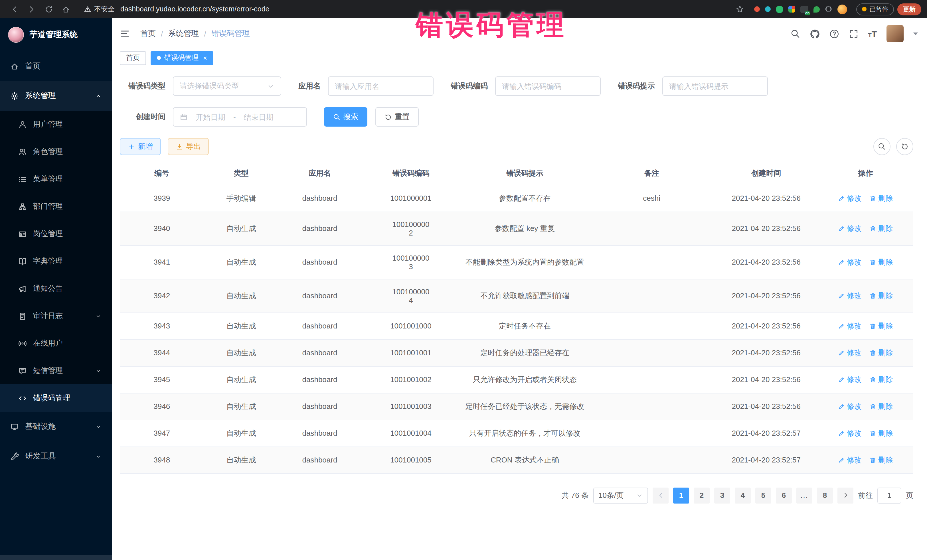  Describe the element at coordinates (99, 9) in the screenshot. I see `security-chip: 不安全` at that location.